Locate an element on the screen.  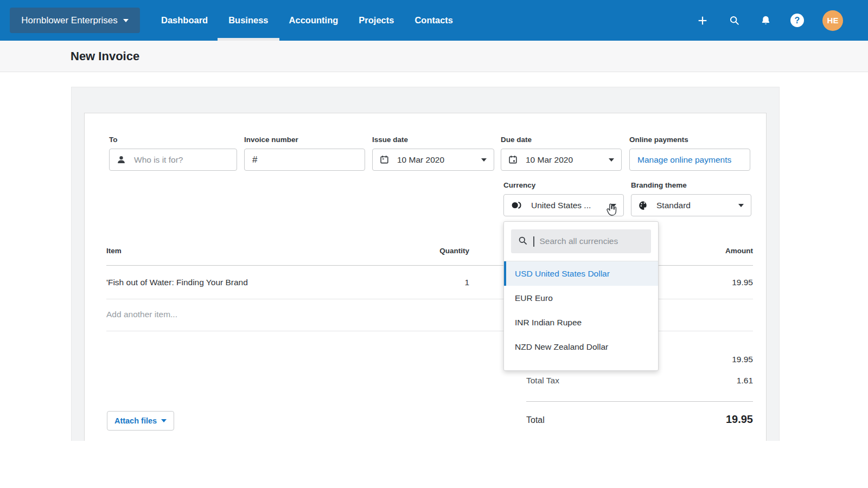
add-item-row: Add another item... is located at coordinates (142, 314).